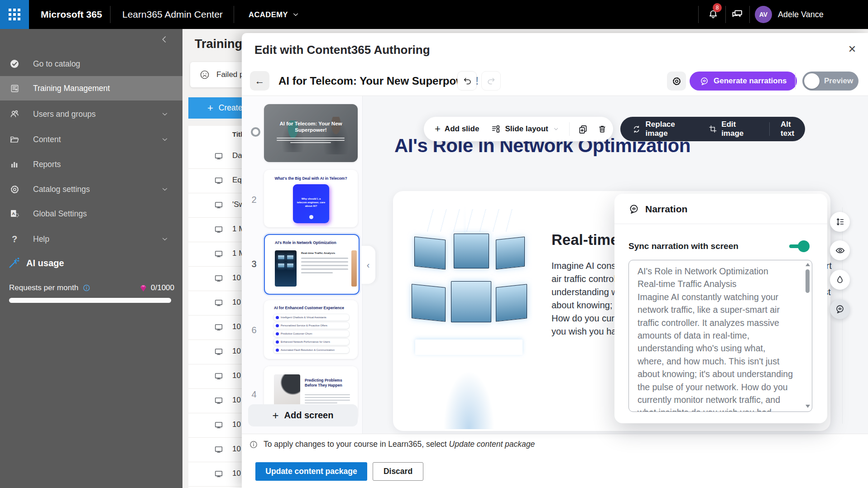  I want to click on textarea-scrollbar, so click(808, 335).